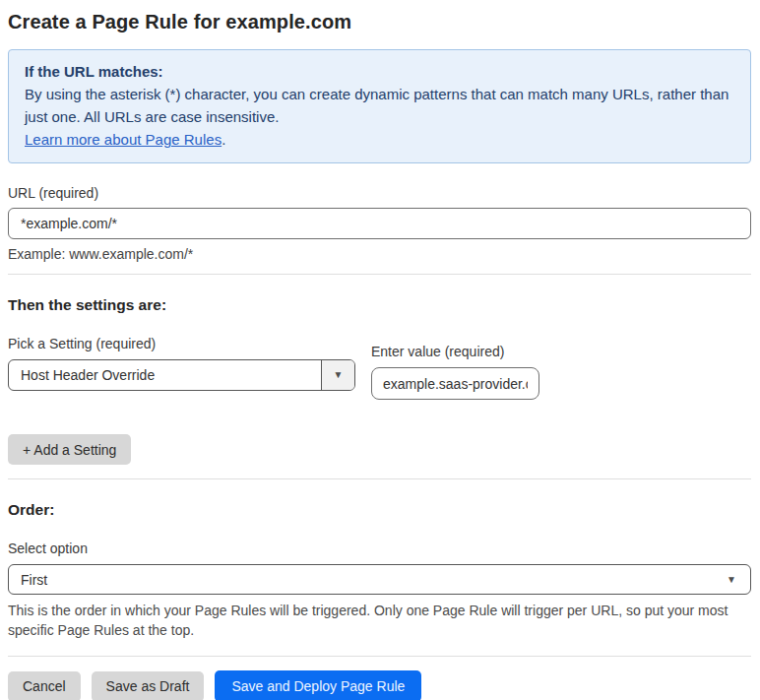  I want to click on page-title: Create a Page Rule for example.com, so click(380, 22).